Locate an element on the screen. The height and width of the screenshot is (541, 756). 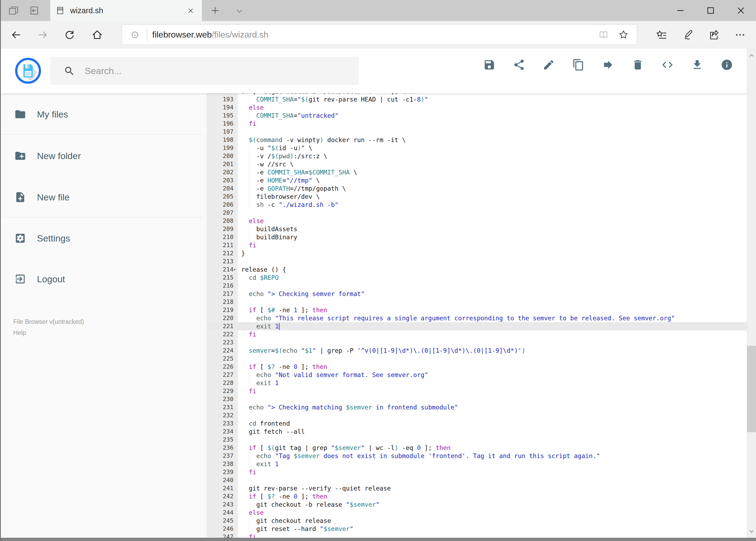
new-tab-icon is located at coordinates (215, 11).